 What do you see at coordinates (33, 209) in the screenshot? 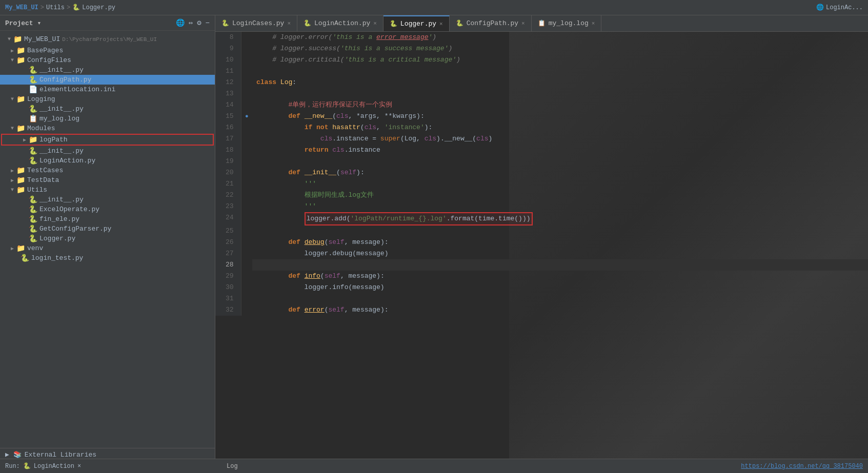
I see `py-icon-excelop: 🐍` at bounding box center [33, 209].